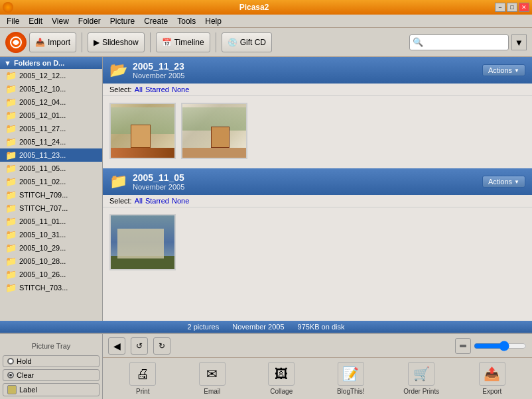  Describe the element at coordinates (51, 195) in the screenshot. I see `sidebar-item-9: 📁STITCH_709...` at that location.